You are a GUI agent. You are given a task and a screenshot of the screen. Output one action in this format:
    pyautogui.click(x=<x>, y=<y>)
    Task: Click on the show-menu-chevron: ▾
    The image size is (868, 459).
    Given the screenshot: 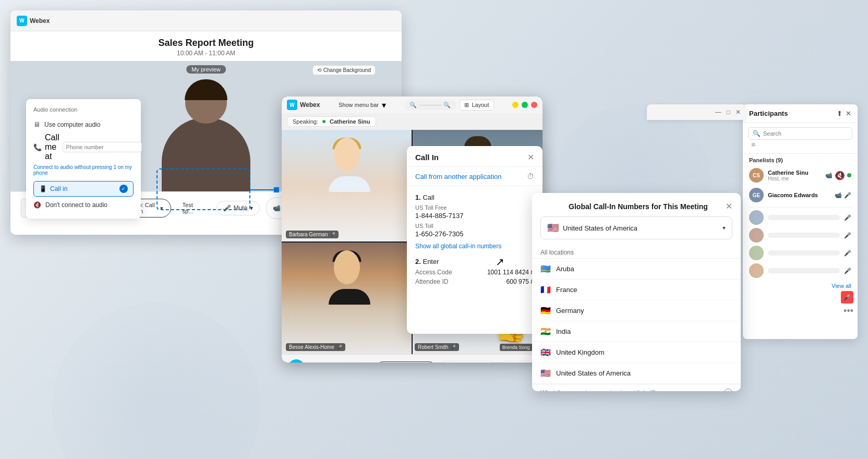 What is the action you would take?
    pyautogui.click(x=384, y=105)
    